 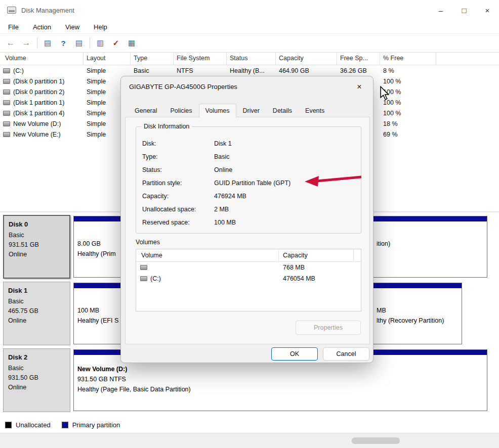 I want to click on cell-layout: Simple, so click(x=107, y=71).